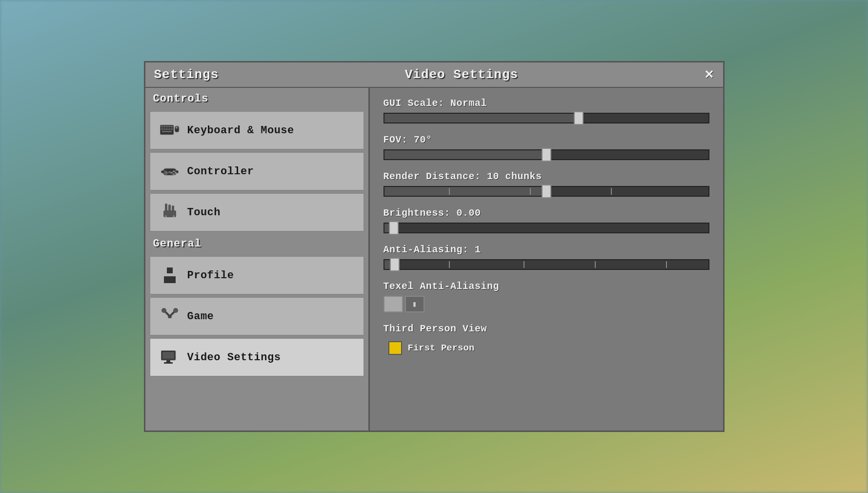  I want to click on controls-section-header: Controls, so click(257, 99).